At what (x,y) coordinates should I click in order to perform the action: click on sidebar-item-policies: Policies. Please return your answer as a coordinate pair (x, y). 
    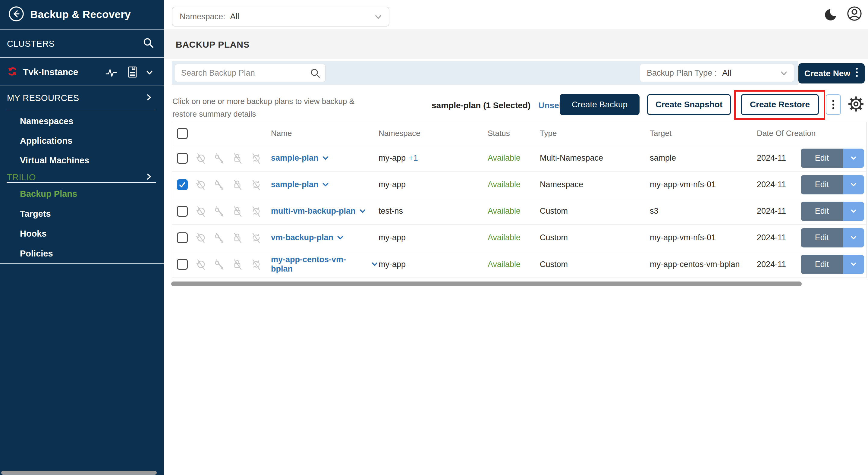
    Looking at the image, I should click on (82, 253).